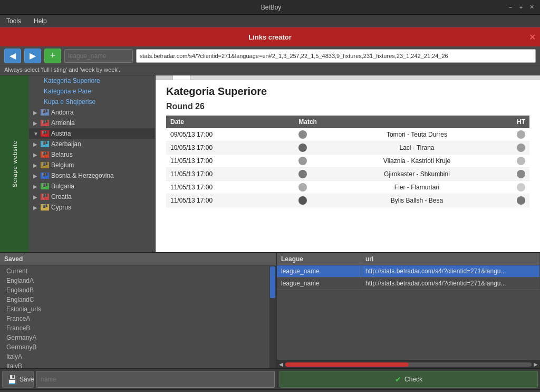 The image size is (540, 392). What do you see at coordinates (63, 123) in the screenshot?
I see `country-name-armenia: Armenia` at bounding box center [63, 123].